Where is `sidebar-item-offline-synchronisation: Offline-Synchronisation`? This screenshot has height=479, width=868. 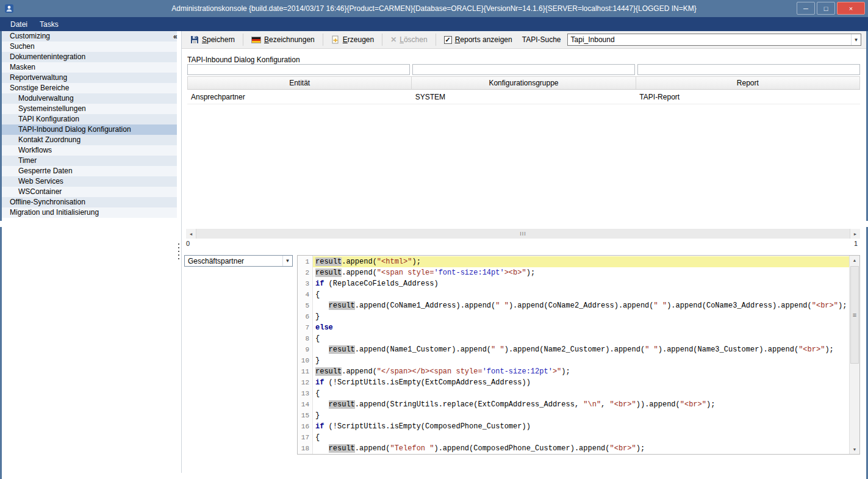 sidebar-item-offline-synchronisation: Offline-Synchronisation is located at coordinates (89, 203).